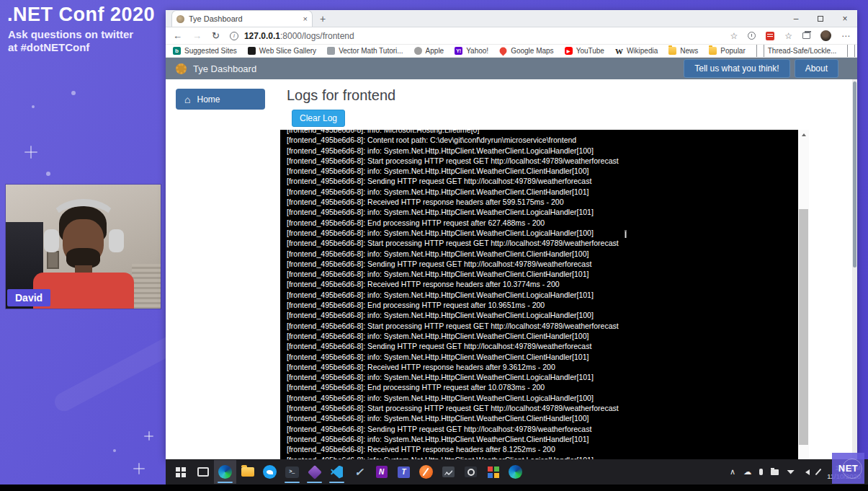 The image size is (868, 491). What do you see at coordinates (282, 50) in the screenshot?
I see `bookmark-item: Web Slice Gallery` at bounding box center [282, 50].